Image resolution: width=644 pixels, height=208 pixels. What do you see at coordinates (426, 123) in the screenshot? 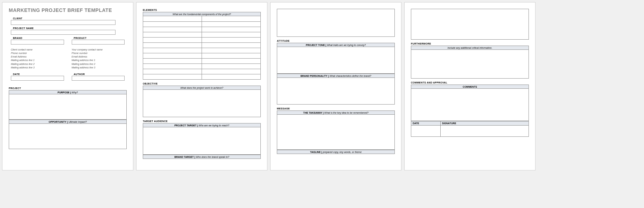
I see `label-sig-date: DATE` at bounding box center [426, 123].